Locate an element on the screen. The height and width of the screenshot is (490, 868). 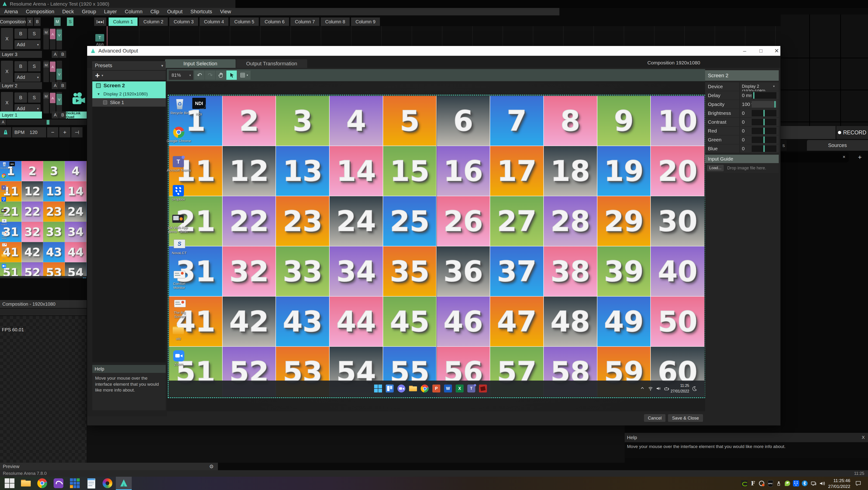
menu-item-composition: Composition is located at coordinates (40, 12).